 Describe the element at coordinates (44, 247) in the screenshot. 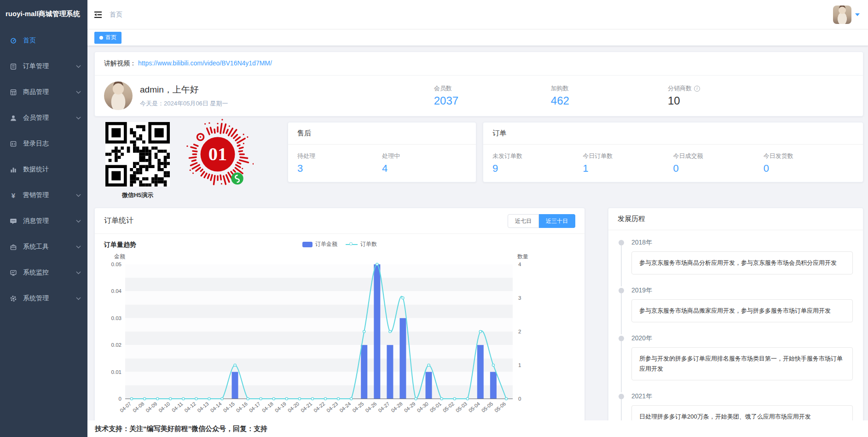

I see `sidebar-item-system-tools: 系统工具` at that location.